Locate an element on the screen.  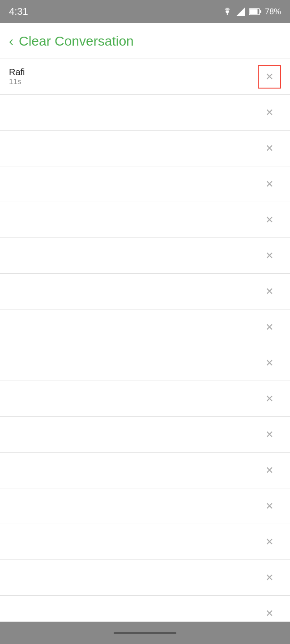
bottom-bar is located at coordinates (145, 633).